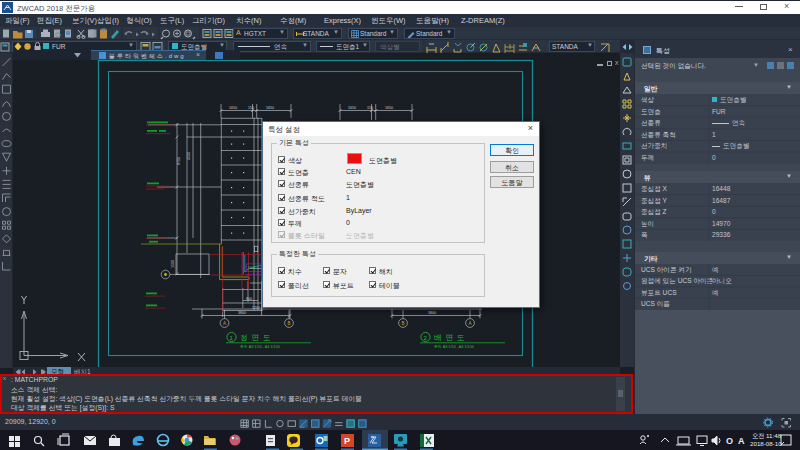 This screenshot has width=800, height=450. I want to click on svg-text: 4500, so click(189, 156).